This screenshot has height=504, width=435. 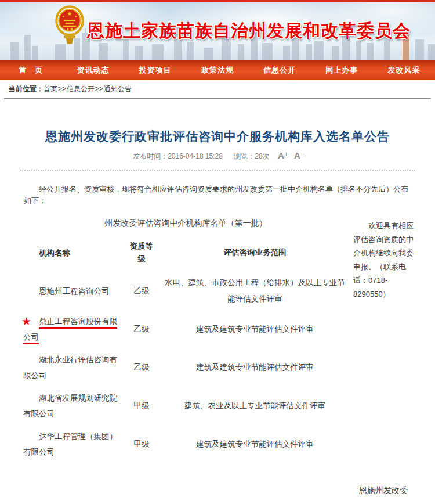 I want to click on breadcrumb-label: 当前位置：, so click(x=26, y=89).